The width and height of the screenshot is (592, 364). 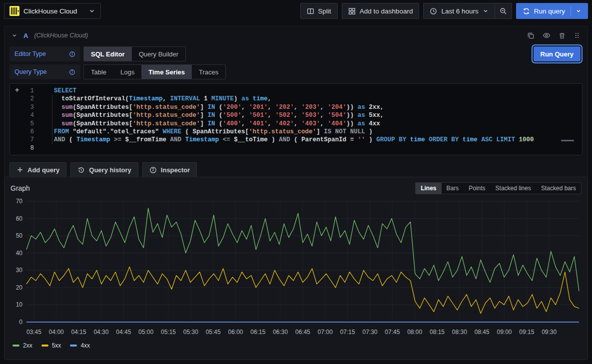 What do you see at coordinates (577, 35) in the screenshot?
I see `drag-handle-grip-icon` at bounding box center [577, 35].